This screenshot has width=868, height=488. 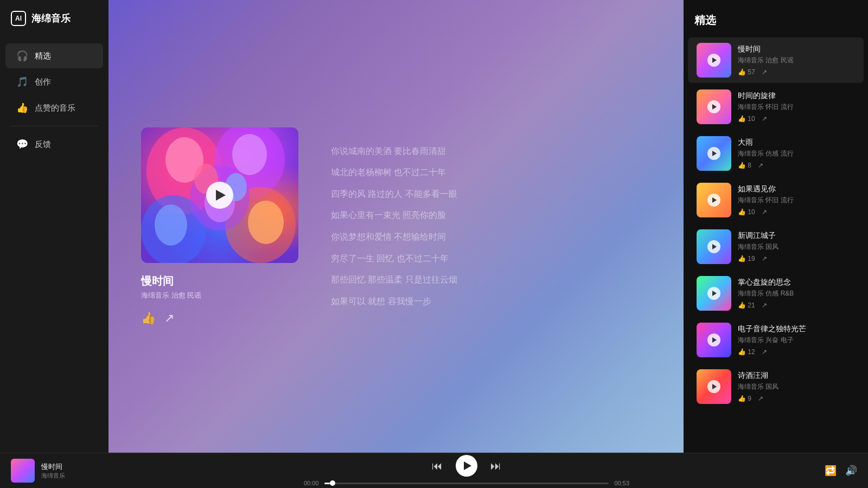 What do you see at coordinates (796, 387) in the screenshot?
I see `song-meta-8: 诗酒汪湖 海绵音乐 国风 👍 9 ↗` at bounding box center [796, 387].